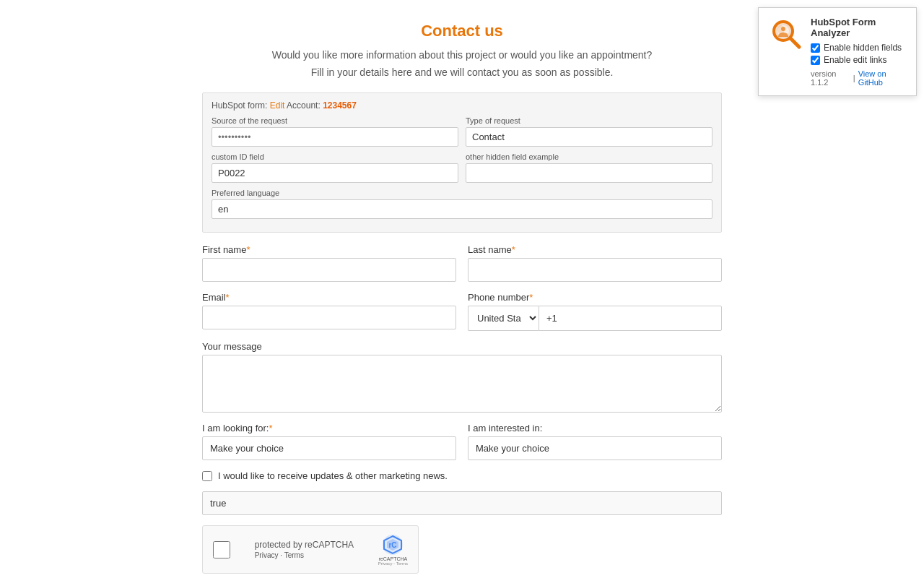 This screenshot has height=578, width=924. I want to click on last-name-input, so click(595, 270).